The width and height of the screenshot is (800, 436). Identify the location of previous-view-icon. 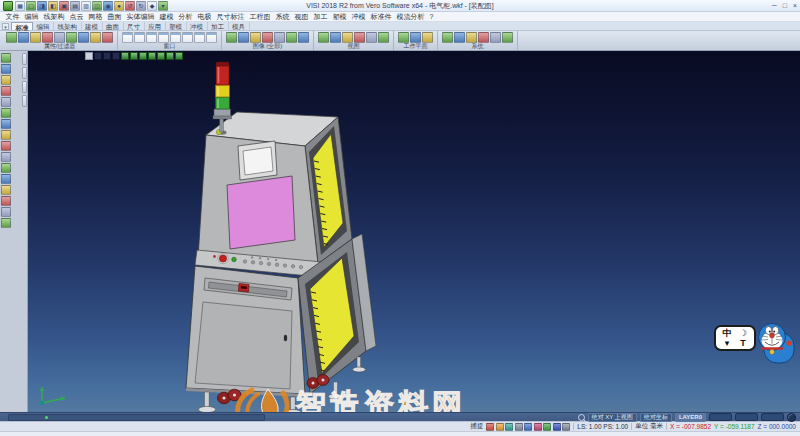
(372, 38).